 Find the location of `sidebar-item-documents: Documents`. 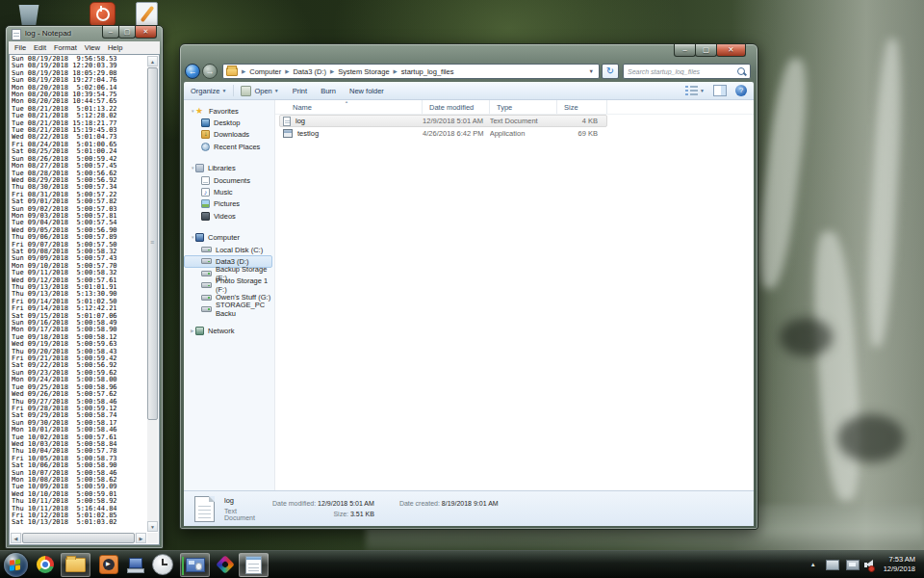

sidebar-item-documents: Documents is located at coordinates (228, 180).